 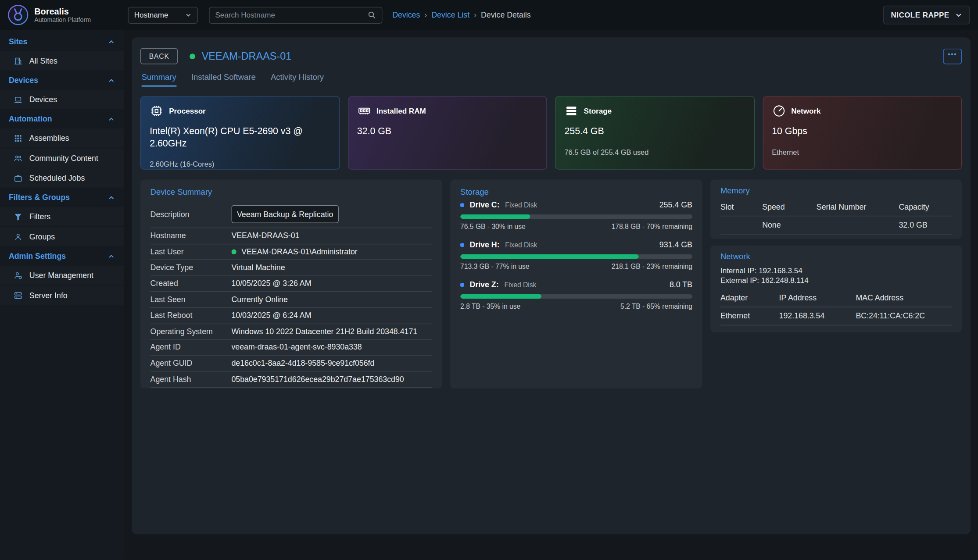 What do you see at coordinates (62, 197) in the screenshot?
I see `sidebar-section-filters-groups: Filters & Groups` at bounding box center [62, 197].